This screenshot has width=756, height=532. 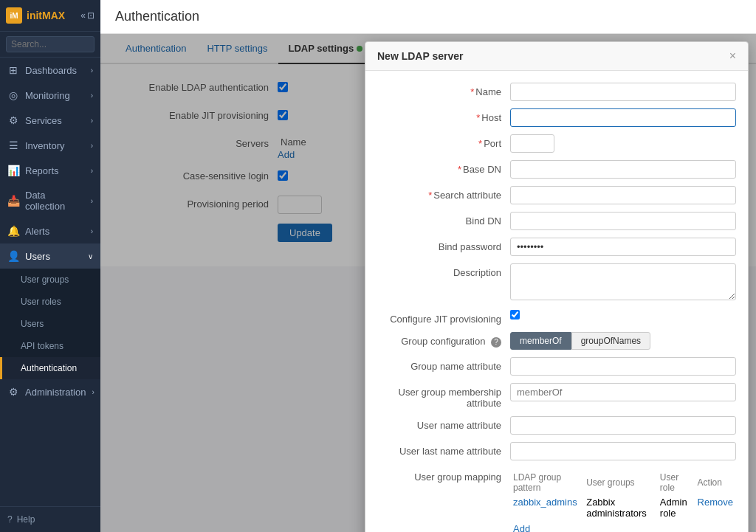 I want to click on modal-description-label: Description, so click(x=444, y=271).